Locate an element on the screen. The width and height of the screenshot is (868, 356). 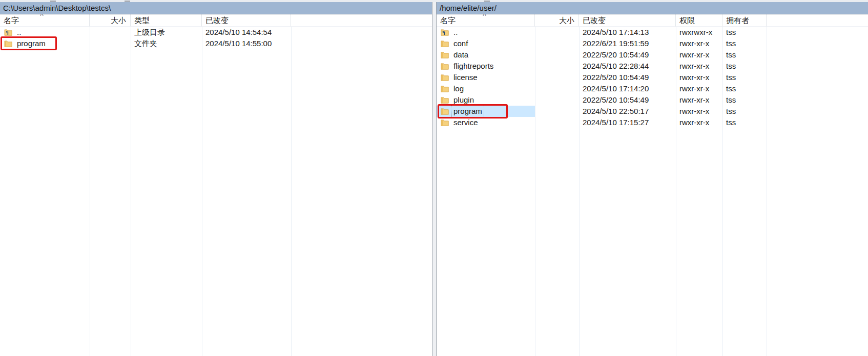
file-name-cell: .. is located at coordinates (486, 32).